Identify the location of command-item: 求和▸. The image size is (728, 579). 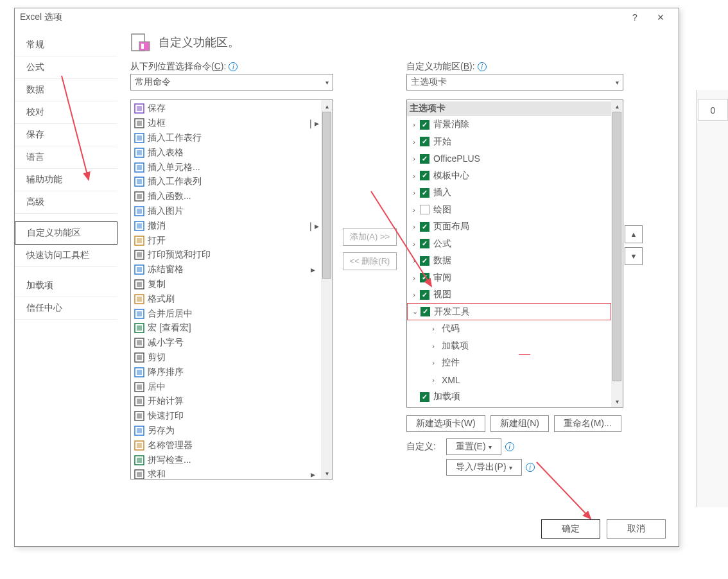
(226, 473).